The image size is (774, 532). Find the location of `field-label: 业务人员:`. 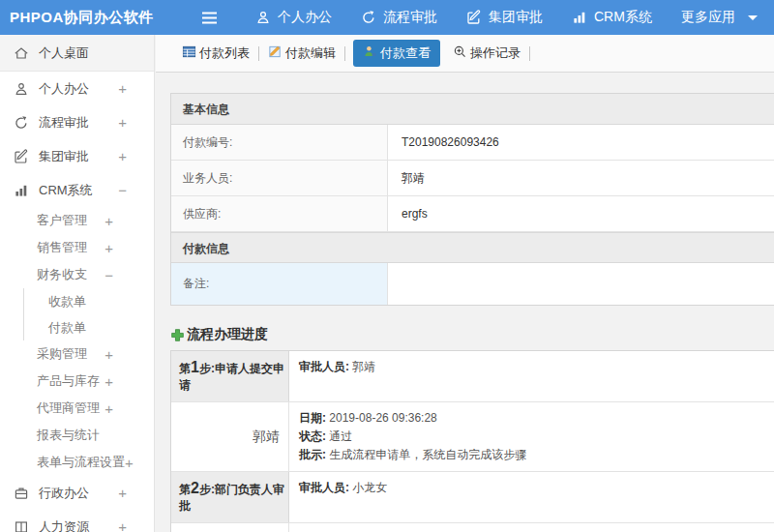

field-label: 业务人员: is located at coordinates (280, 178).